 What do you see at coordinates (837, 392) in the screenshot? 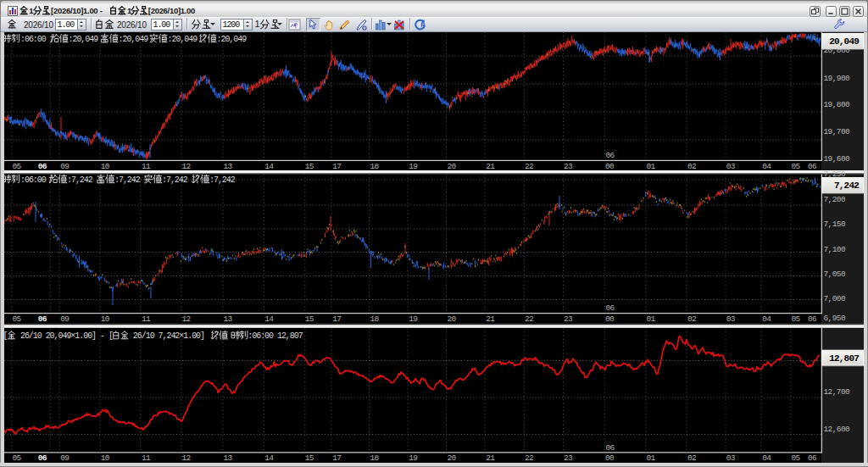
I see `svg-text: 12,700` at bounding box center [837, 392].